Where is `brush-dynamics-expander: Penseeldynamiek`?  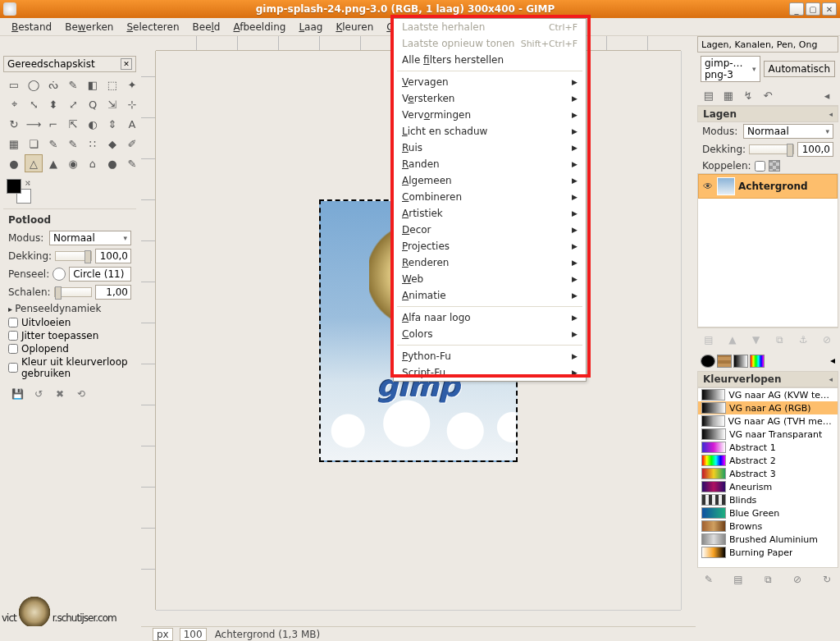
brush-dynamics-expander: Penseeldynamiek is located at coordinates (70, 309).